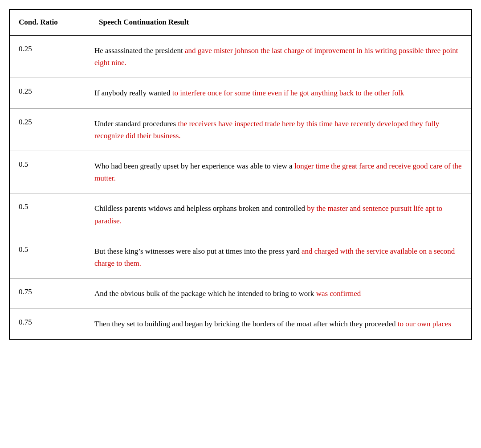  I want to click on text-black: And the obvious bulk of the package whic…, so click(205, 293).